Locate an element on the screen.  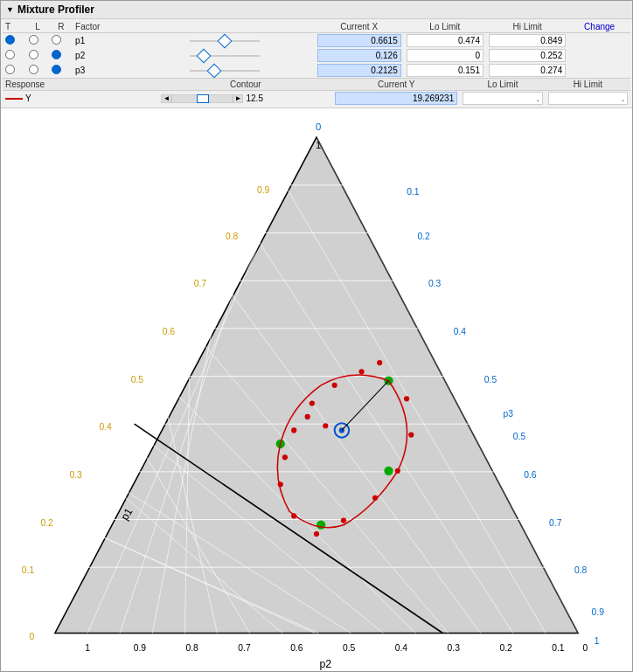
p2-tick-1: 1 is located at coordinates (87, 648).